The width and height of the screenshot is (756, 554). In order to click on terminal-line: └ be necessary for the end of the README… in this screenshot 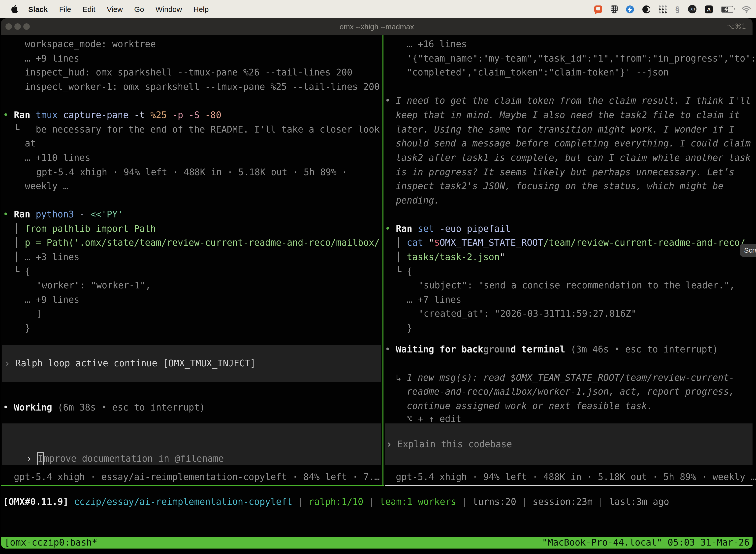, I will do `click(197, 129)`.